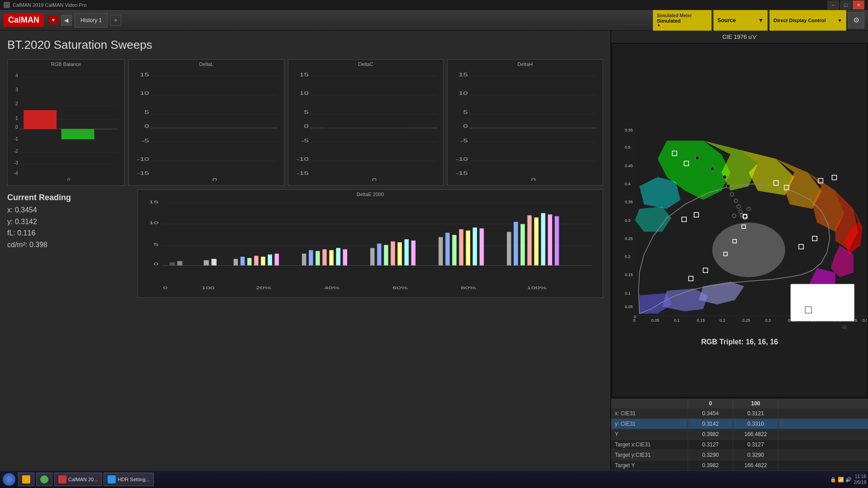  Describe the element at coordinates (627, 293) in the screenshot. I see `svg-text: 0.1` at that location.